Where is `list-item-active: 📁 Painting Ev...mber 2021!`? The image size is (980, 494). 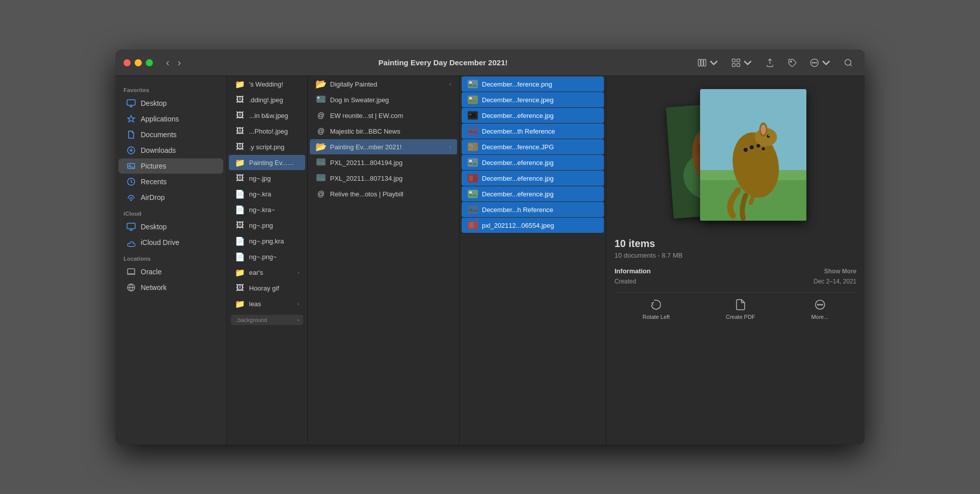 list-item-active: 📁 Painting Ev...mber 2021! is located at coordinates (267, 162).